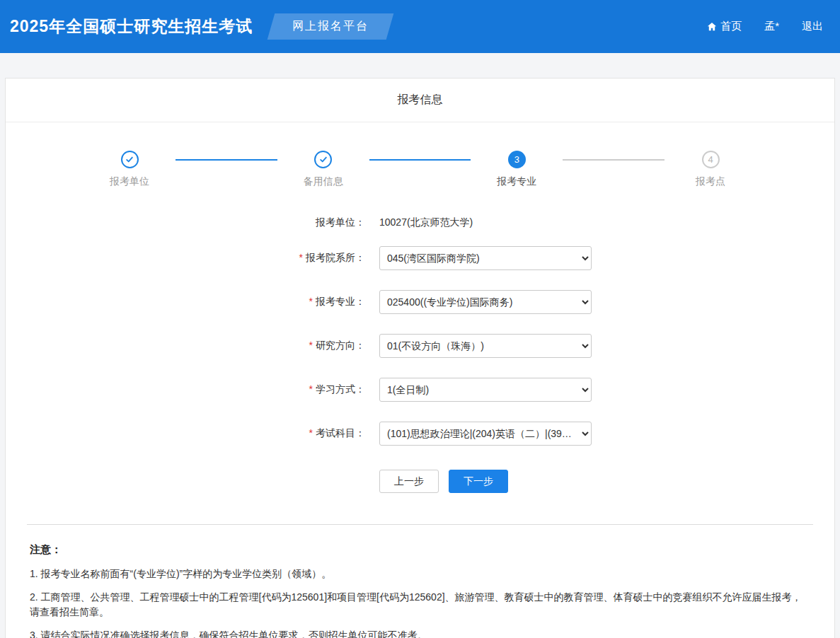 The height and width of the screenshot is (638, 840). Describe the element at coordinates (607, 481) in the screenshot. I see `form-buttons: 上一步 下一步` at that location.